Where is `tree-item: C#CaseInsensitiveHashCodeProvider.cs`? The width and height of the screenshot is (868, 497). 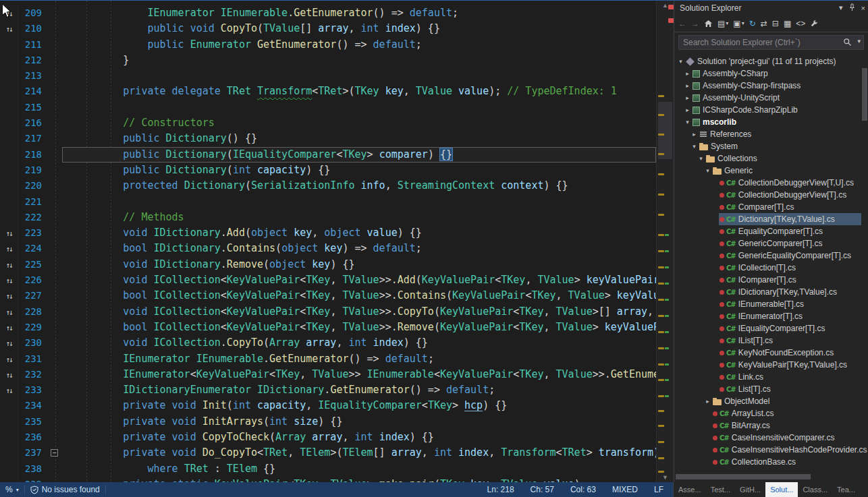
tree-item: C#CaseInsensitiveHashCodeProvider.cs is located at coordinates (768, 450).